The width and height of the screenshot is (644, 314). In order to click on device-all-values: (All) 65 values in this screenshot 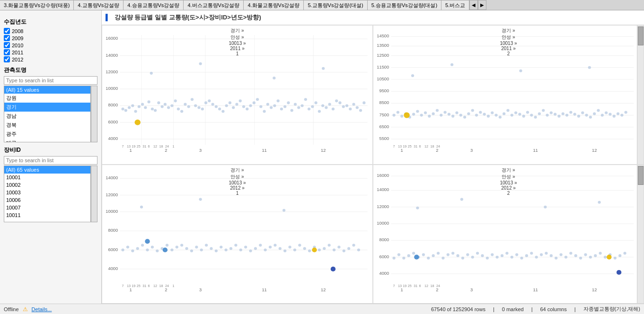, I will do `click(47, 170)`.